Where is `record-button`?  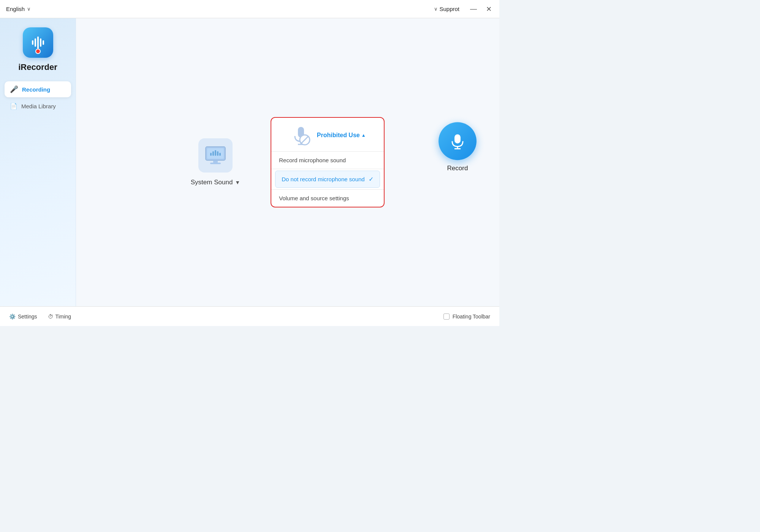
record-button is located at coordinates (458, 141).